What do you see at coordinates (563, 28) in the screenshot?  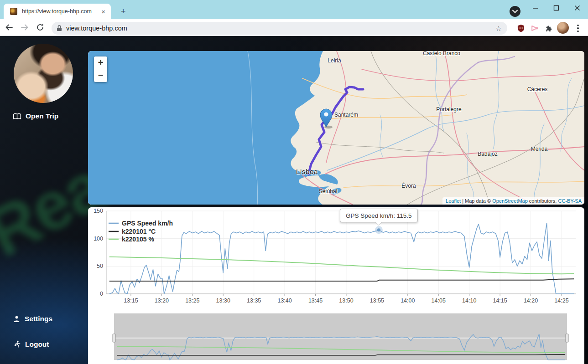 I see `browser-profile-avatar` at bounding box center [563, 28].